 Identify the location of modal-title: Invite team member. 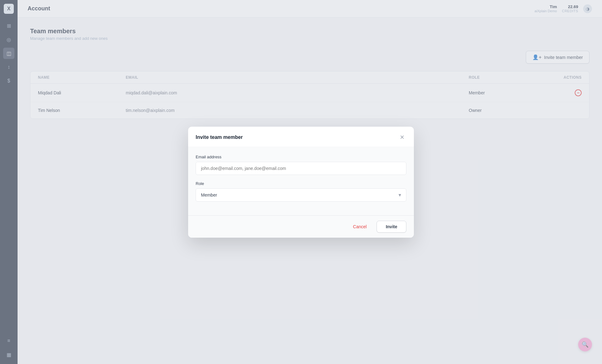
(219, 137).